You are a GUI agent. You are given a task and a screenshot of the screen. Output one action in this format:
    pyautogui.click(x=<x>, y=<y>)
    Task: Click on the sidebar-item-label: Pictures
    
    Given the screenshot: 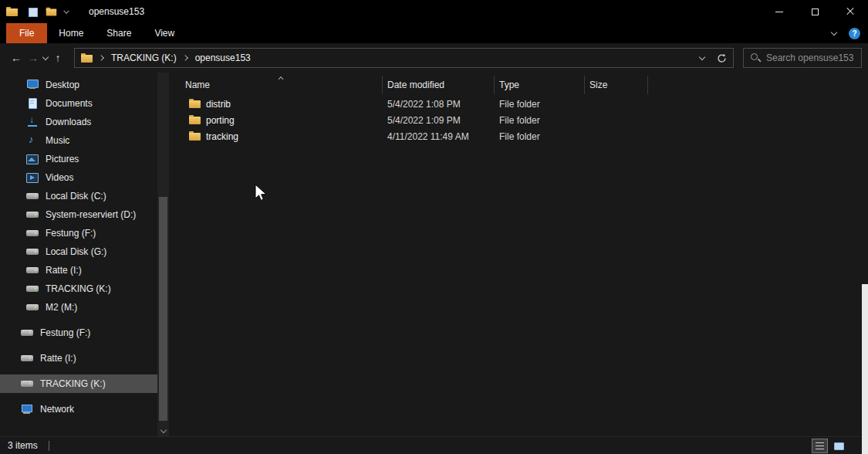 What is the action you would take?
    pyautogui.click(x=62, y=159)
    